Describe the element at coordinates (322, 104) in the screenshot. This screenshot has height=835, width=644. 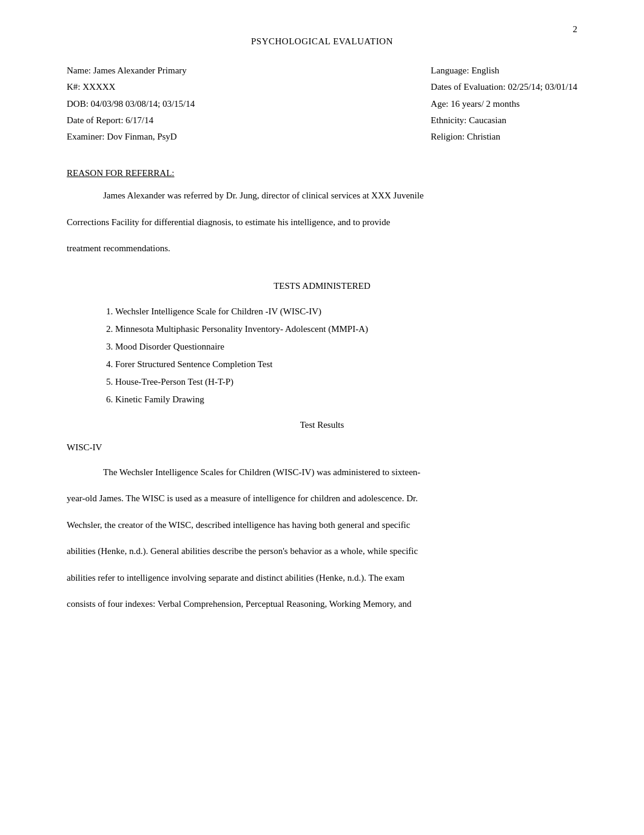
I see `header-info: Name: James Alexander Primary K#: XXXXX …` at that location.